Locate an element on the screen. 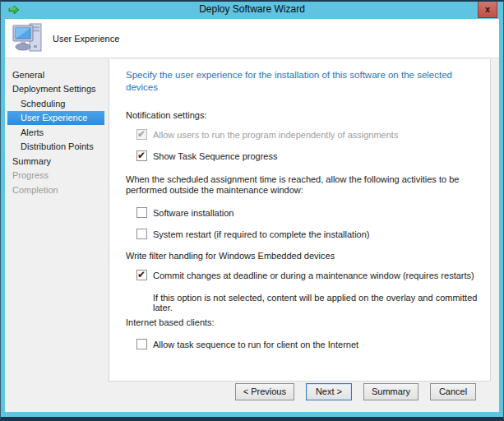 Image resolution: width=504 pixels, height=421 pixels. sidebar-item-general: General is located at coordinates (56, 75).